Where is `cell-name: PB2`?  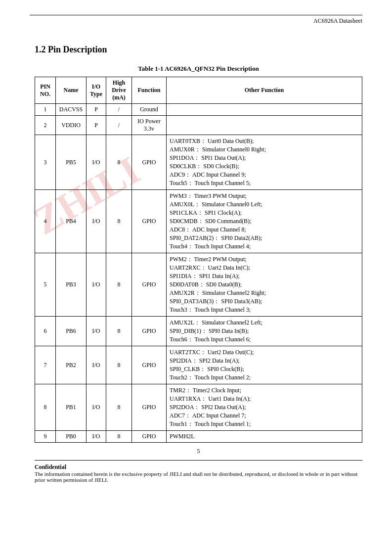
cell-name: PB2 is located at coordinates (71, 365).